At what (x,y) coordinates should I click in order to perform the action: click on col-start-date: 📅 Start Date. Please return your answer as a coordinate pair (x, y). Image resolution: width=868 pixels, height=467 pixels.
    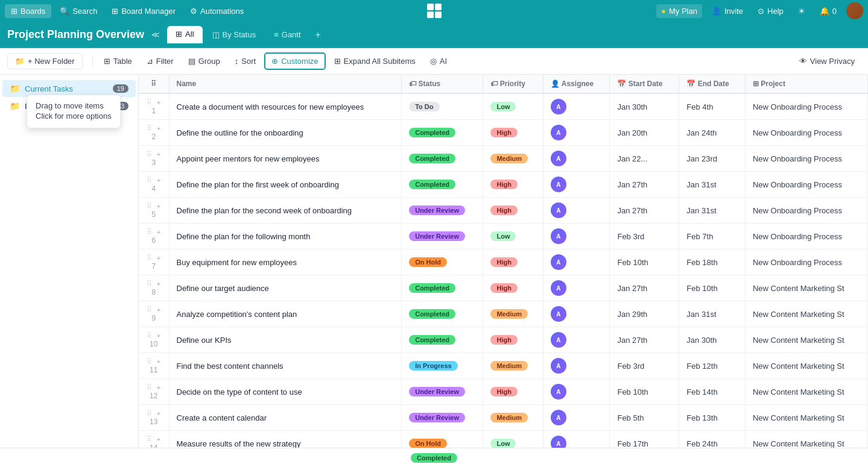
    Looking at the image, I should click on (644, 84).